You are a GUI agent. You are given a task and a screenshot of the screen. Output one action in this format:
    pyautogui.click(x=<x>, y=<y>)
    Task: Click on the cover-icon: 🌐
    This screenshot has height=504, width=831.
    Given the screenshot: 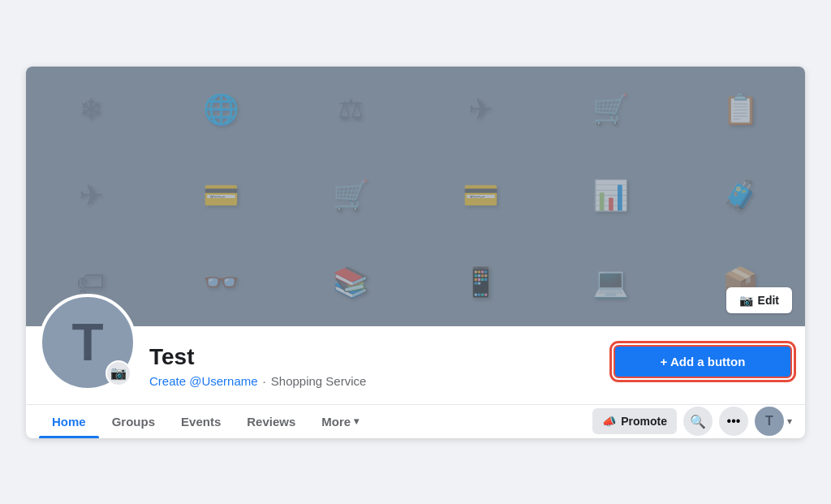 What is the action you would take?
    pyautogui.click(x=221, y=110)
    